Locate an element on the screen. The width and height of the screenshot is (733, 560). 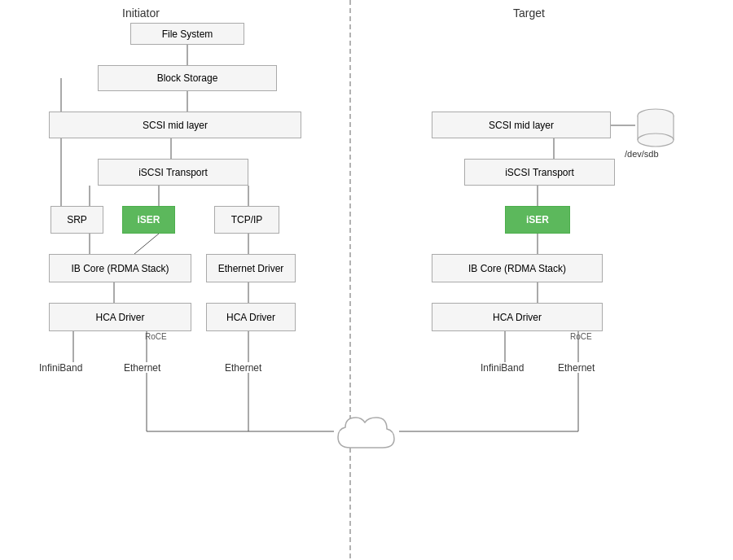
ib-core-right-box: IB Core (RDMA Stack) is located at coordinates (517, 269).